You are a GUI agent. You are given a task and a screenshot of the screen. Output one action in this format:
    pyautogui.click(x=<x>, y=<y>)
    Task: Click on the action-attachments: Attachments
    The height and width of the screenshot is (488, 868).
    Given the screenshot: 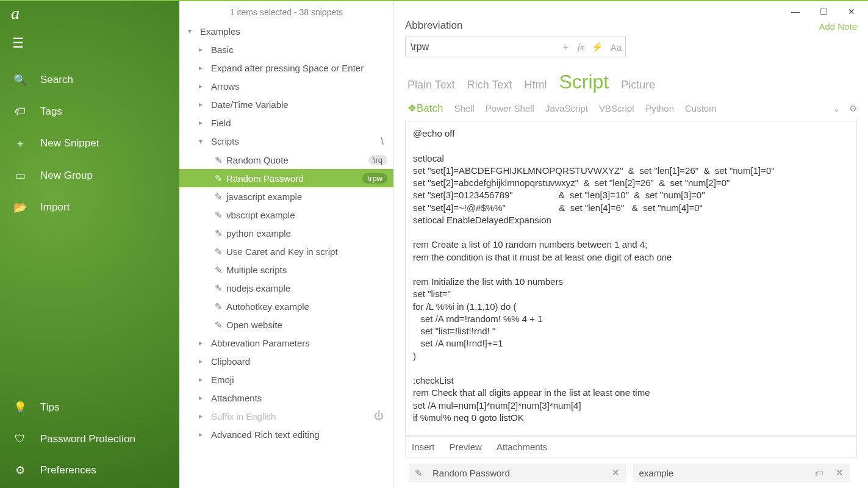 What is the action you would take?
    pyautogui.click(x=522, y=447)
    